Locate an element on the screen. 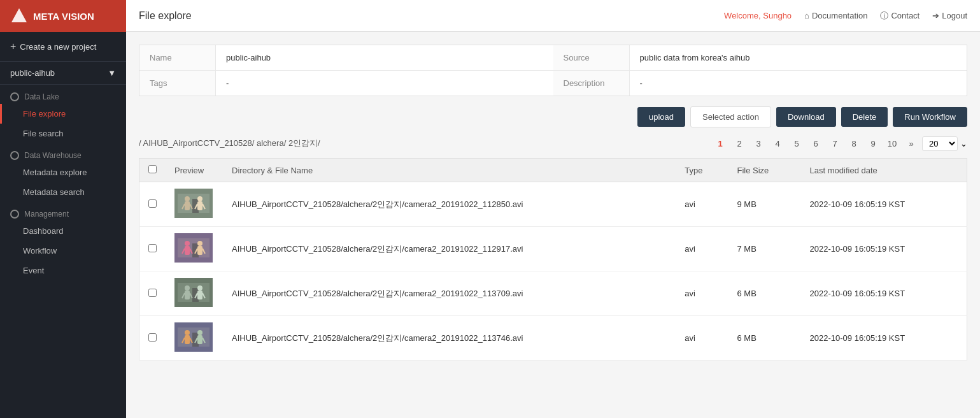  data-warehouse-label: Data Warehouse is located at coordinates (53, 155).